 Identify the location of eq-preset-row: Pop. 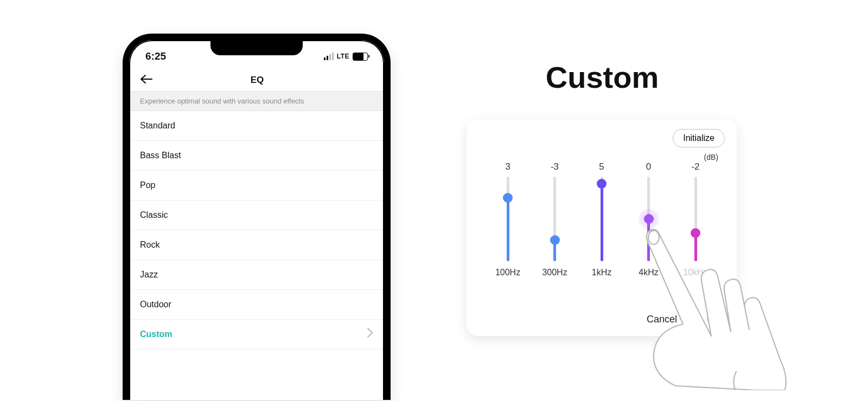
(257, 185).